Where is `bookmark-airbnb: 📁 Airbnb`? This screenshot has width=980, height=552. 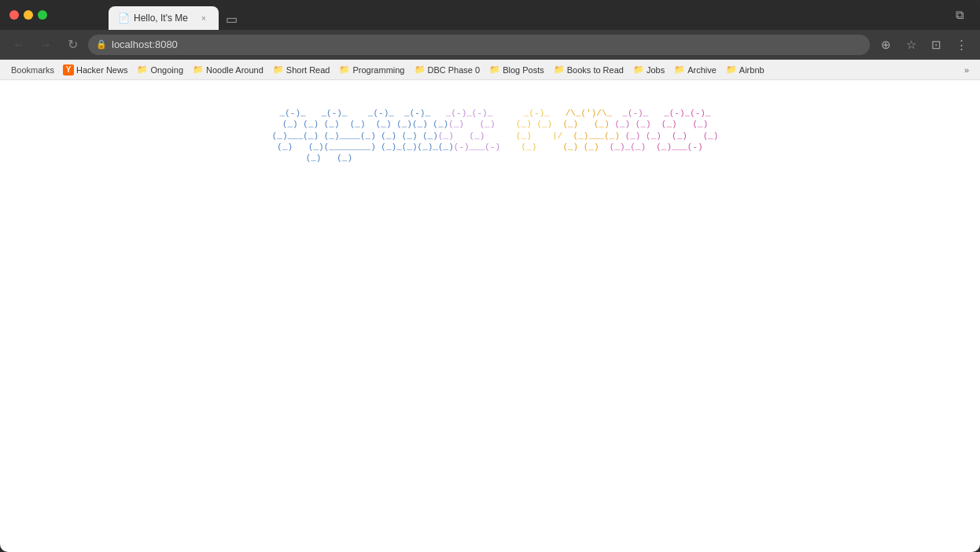
bookmark-airbnb: 📁 Airbnb is located at coordinates (746, 69).